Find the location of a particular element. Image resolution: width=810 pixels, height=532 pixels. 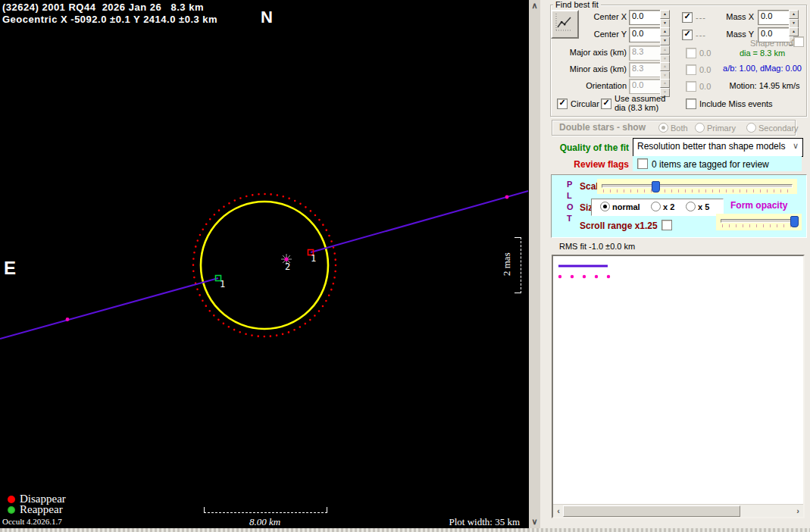

mas-scale-label: 2 mas is located at coordinates (507, 264).